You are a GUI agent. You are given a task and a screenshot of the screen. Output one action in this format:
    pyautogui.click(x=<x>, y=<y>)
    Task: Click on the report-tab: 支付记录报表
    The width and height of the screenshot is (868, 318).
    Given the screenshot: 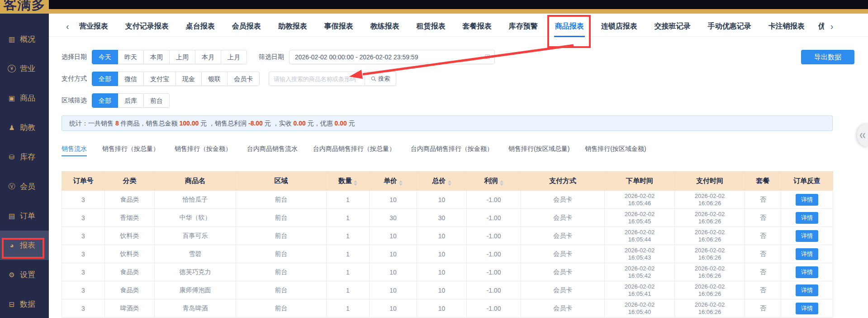 What is the action you would take?
    pyautogui.click(x=147, y=26)
    